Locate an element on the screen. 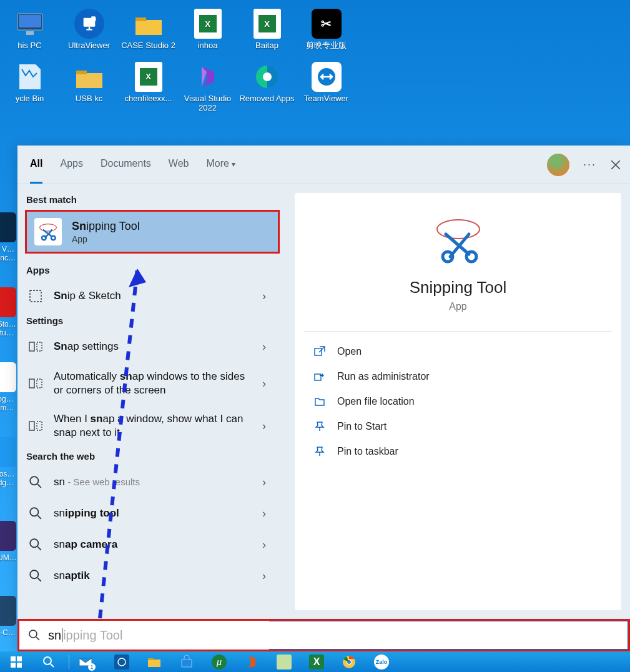 Image resolution: width=630 pixels, height=672 pixels. web-result: sn - See web results› is located at coordinates (155, 482).